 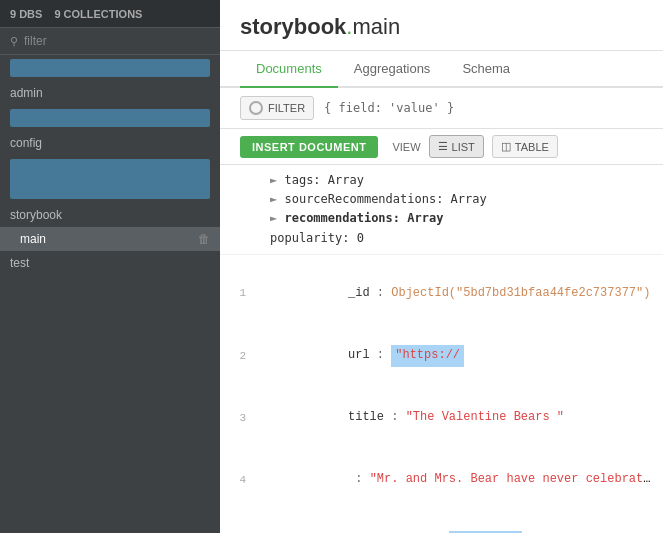 I want to click on sidebar-search-container: ⚲, so click(x=110, y=42).